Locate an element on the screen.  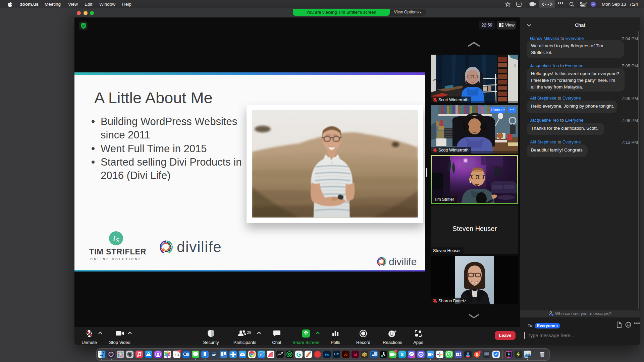
svg-text: LIVE is located at coordinates (468, 357).